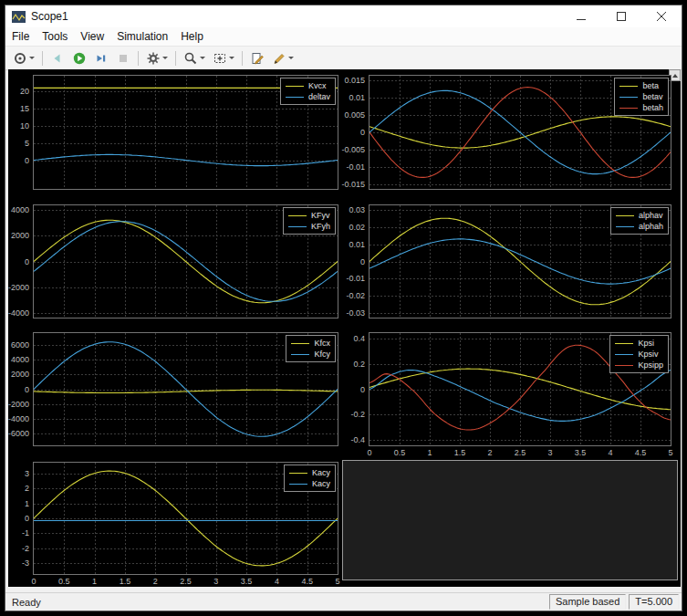  Describe the element at coordinates (186, 132) in the screenshot. I see `plot-L1: Kvcxdeltav` at that location.